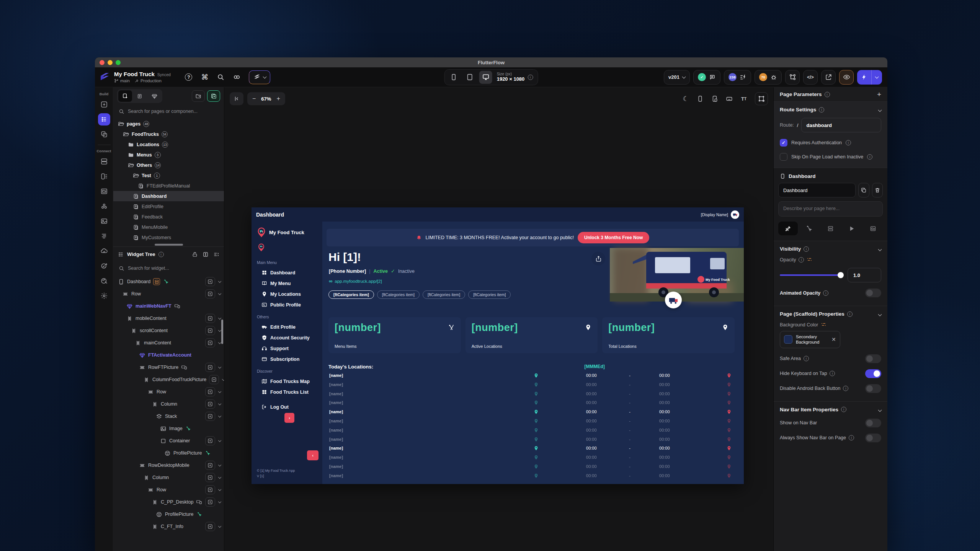 The image size is (980, 551). What do you see at coordinates (877, 190) in the screenshot?
I see `delete-page-button` at bounding box center [877, 190].